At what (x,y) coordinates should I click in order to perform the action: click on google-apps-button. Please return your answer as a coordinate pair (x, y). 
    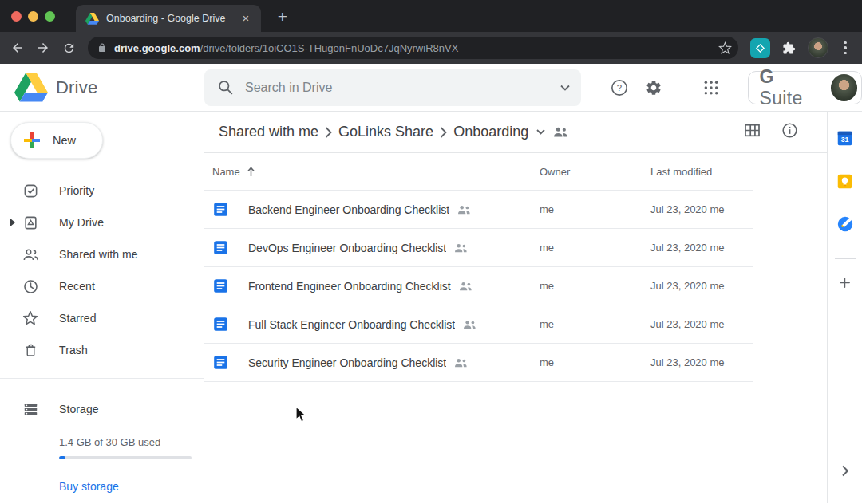
    Looking at the image, I should click on (711, 88).